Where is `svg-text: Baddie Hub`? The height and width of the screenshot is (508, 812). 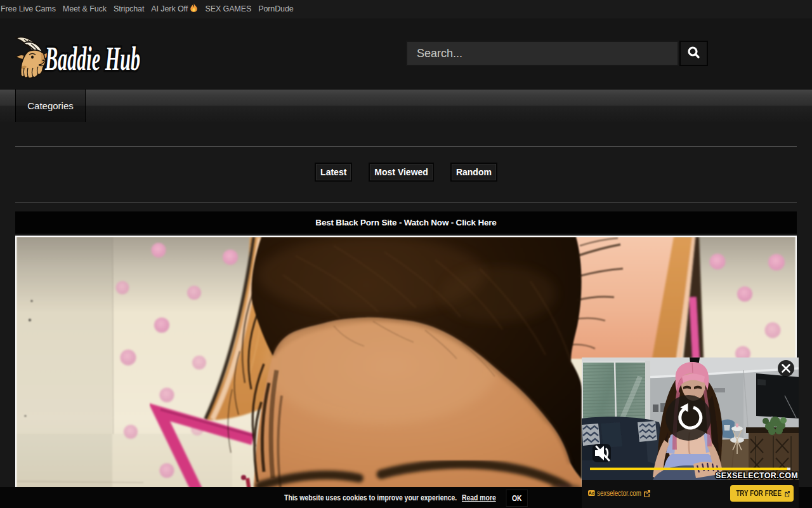
svg-text: Baddie Hub is located at coordinates (93, 58).